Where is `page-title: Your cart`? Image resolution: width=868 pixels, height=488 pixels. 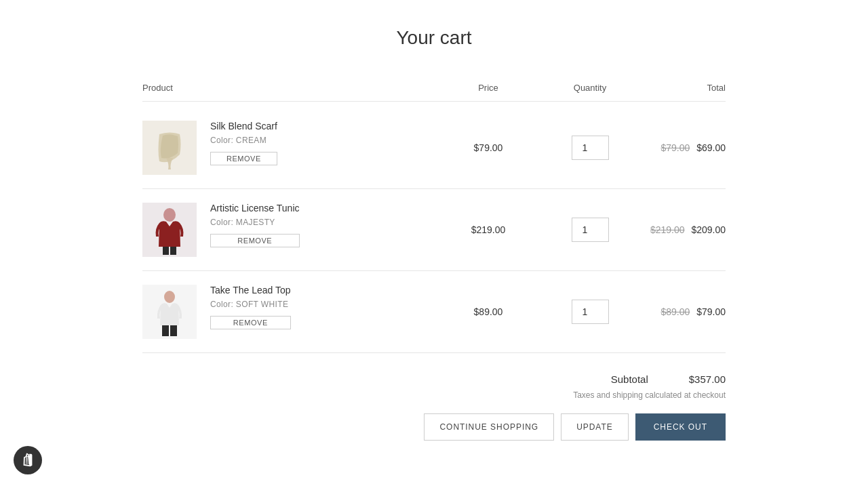
page-title: Your cart is located at coordinates (434, 38).